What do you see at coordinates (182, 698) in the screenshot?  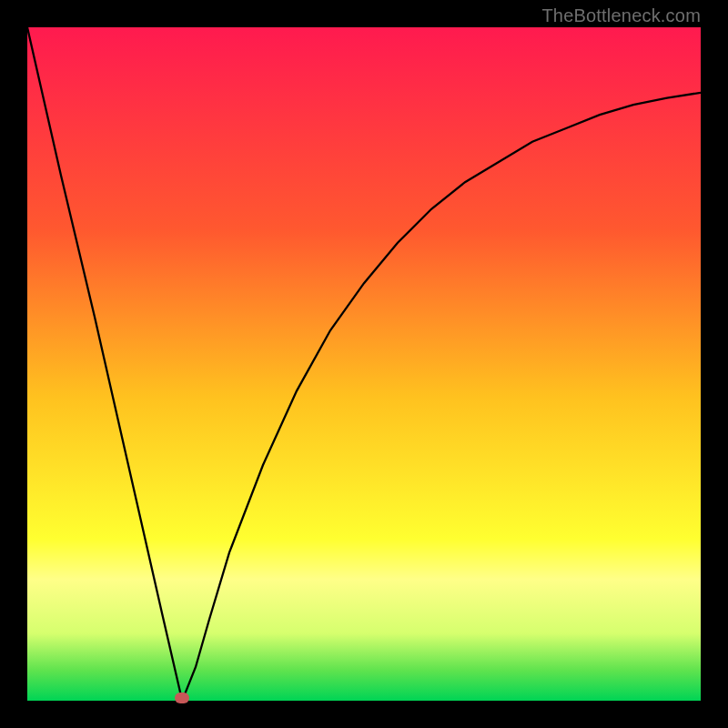 I see `minimum-marker` at bounding box center [182, 698].